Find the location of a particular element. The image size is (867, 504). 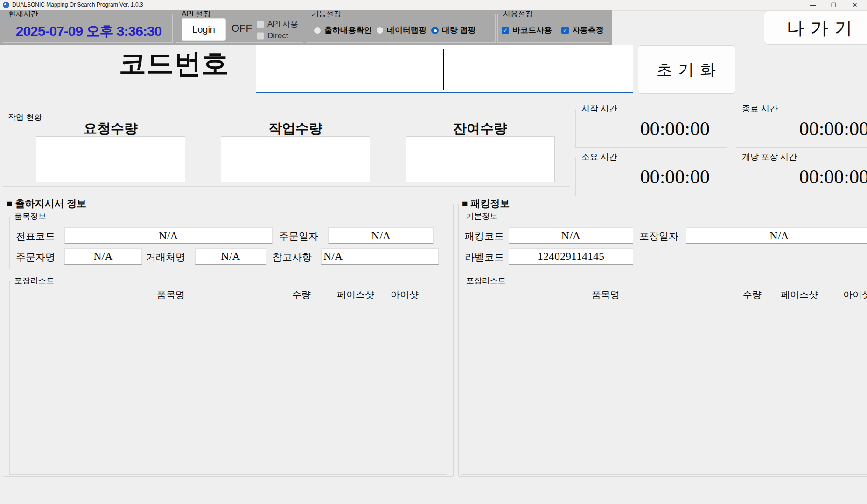

api-use-checkbox-icon is located at coordinates (260, 24).